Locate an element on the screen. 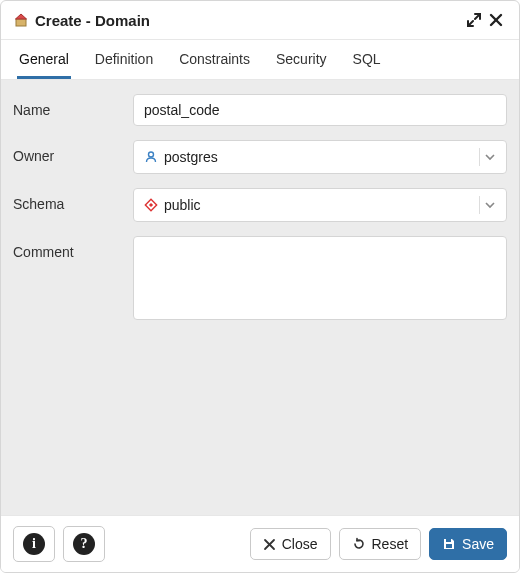  schema-icon is located at coordinates (151, 205).